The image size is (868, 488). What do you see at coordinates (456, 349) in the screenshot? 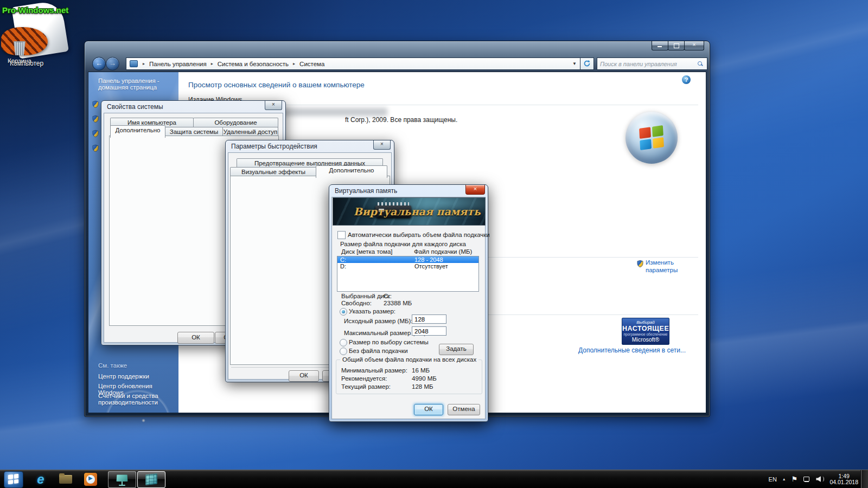
I see `set-button: Задать` at bounding box center [456, 349].